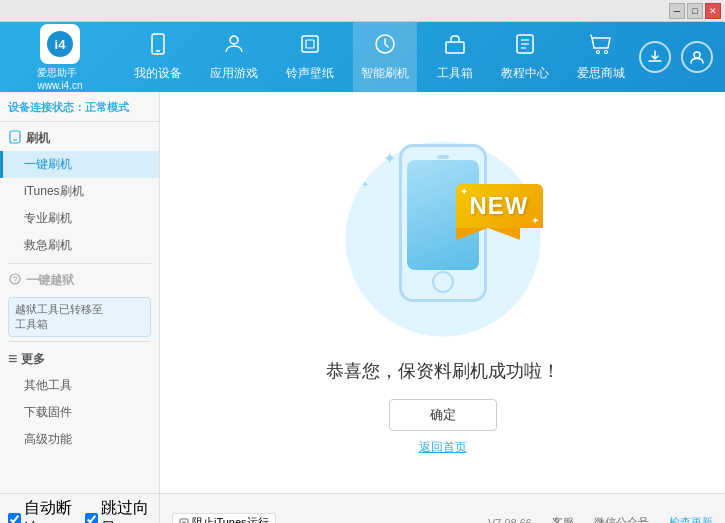 The image size is (725, 523). Describe the element at coordinates (443, 415) in the screenshot. I see `confirm-button: 确定` at that location.